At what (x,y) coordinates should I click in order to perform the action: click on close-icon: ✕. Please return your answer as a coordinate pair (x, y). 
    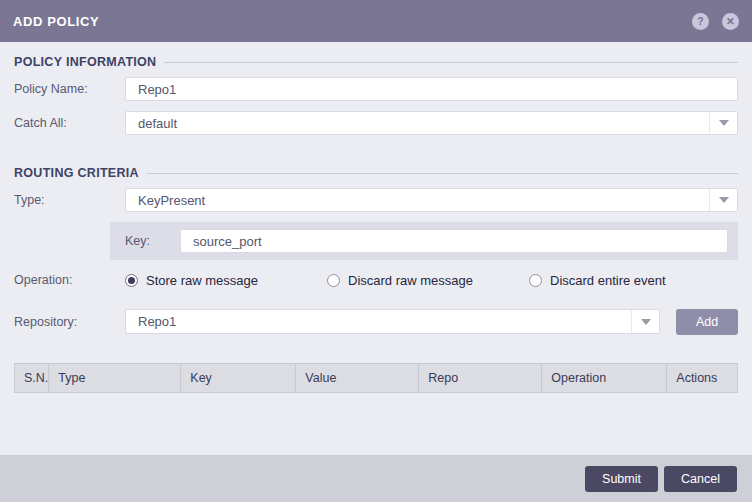
    Looking at the image, I should click on (730, 22).